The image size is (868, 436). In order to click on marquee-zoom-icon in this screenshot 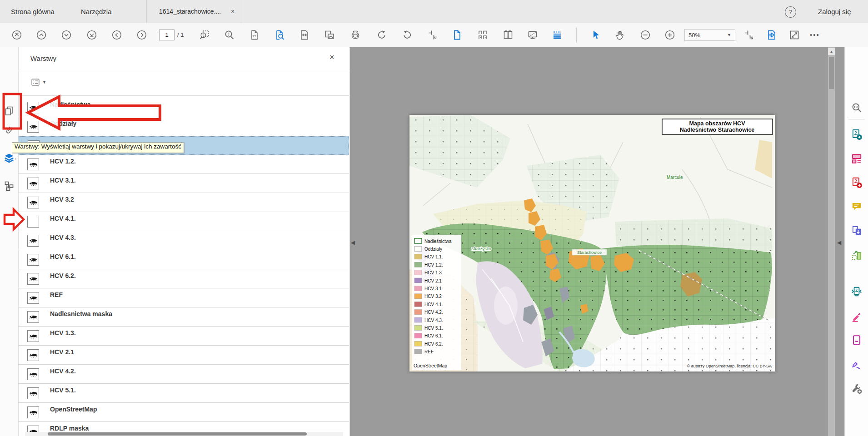, I will do `click(205, 35)`.